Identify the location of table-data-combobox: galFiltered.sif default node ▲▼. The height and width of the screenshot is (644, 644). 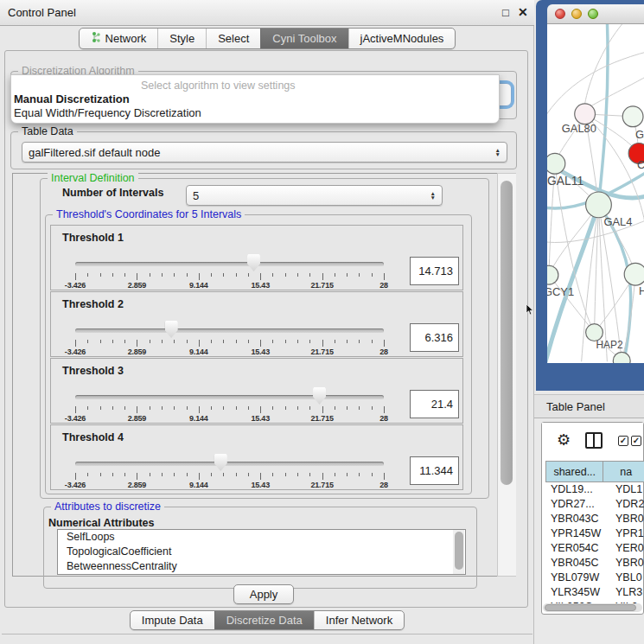
(265, 152).